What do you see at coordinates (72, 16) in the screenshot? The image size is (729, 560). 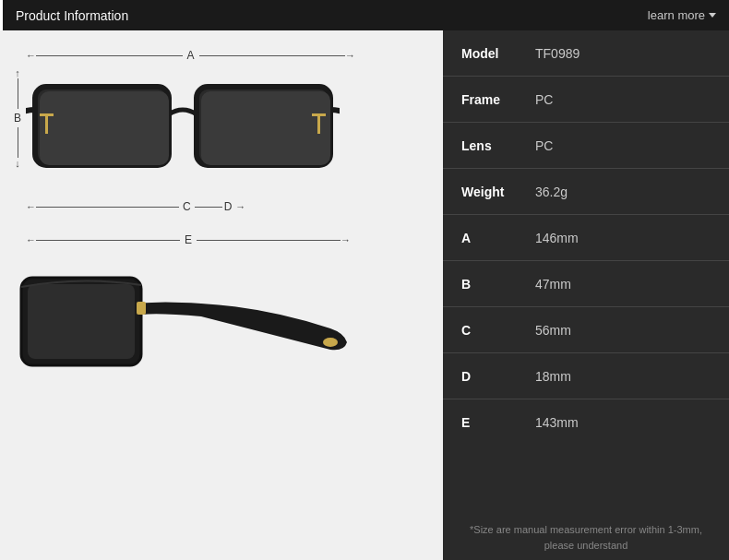 I see `page-title: Product Information` at bounding box center [72, 16].